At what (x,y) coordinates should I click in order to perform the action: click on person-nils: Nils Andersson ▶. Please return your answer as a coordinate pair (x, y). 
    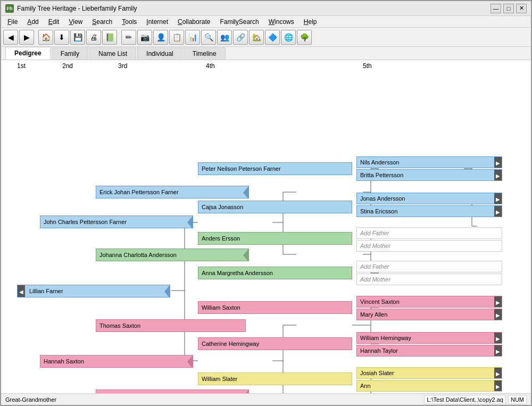
    Looking at the image, I should click on (429, 162).